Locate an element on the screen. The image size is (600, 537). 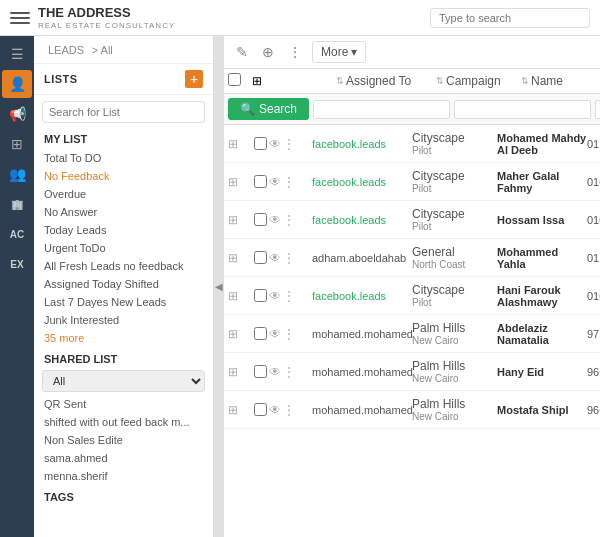
hamburger-icon is located at coordinates (20, 18).